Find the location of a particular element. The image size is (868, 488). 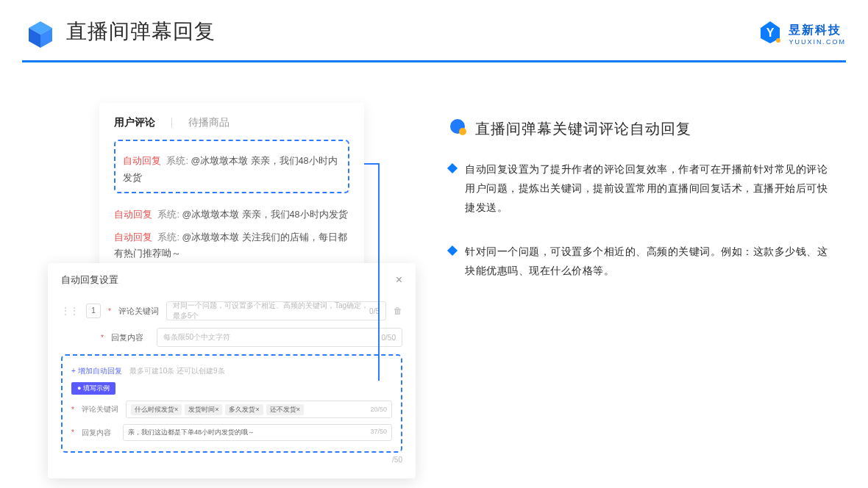

cube-icon is located at coordinates (40, 35).